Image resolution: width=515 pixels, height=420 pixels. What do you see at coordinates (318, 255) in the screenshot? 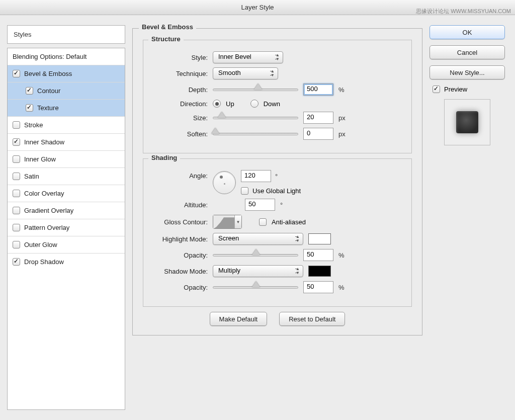
I see `highlight-opacity-input: 50` at bounding box center [318, 255].